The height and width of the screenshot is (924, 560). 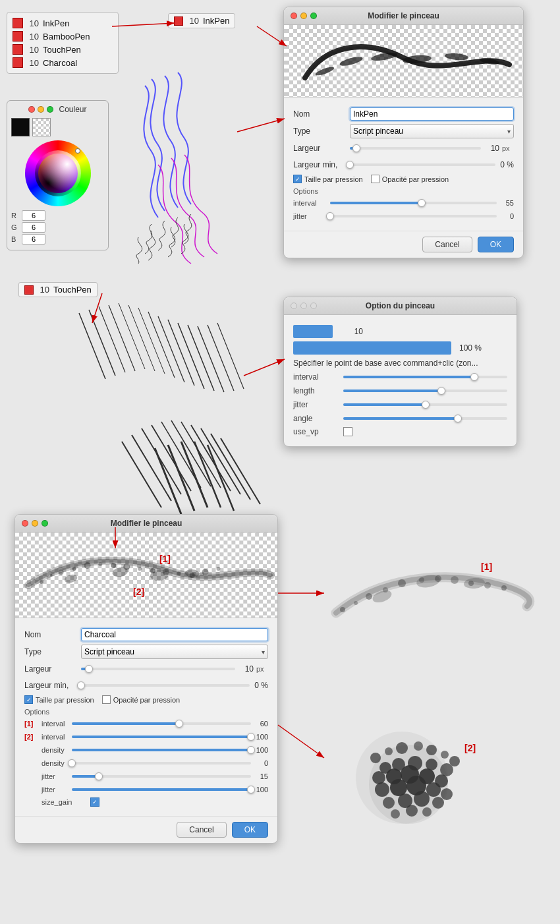 I want to click on charcoal-largeur-slider, so click(x=158, y=669).